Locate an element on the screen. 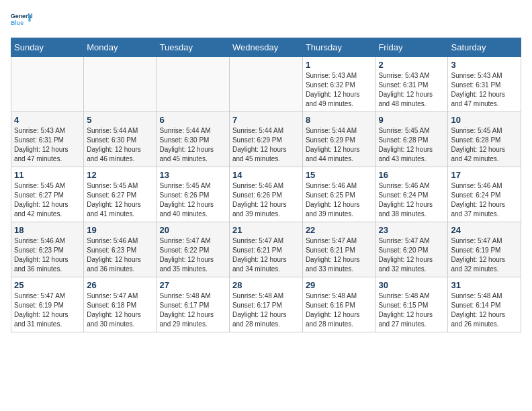 The height and width of the screenshot is (411, 532). day-number: 13 is located at coordinates (193, 175).